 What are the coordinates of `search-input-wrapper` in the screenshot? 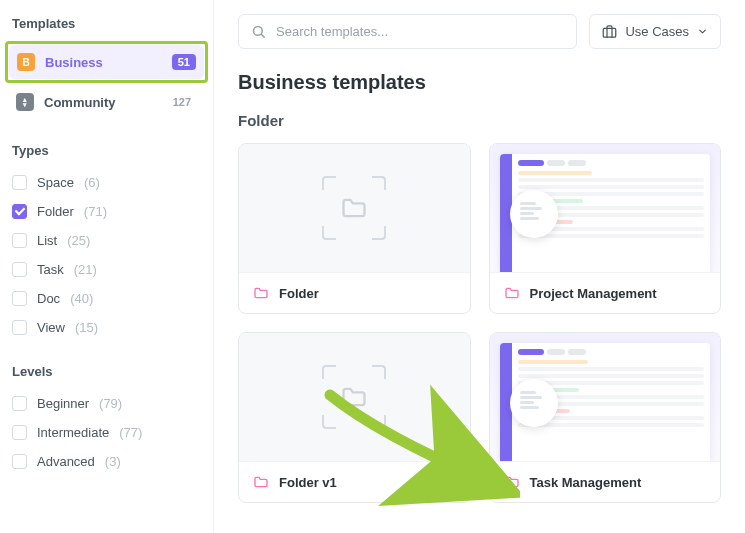 It's located at (408, 32).